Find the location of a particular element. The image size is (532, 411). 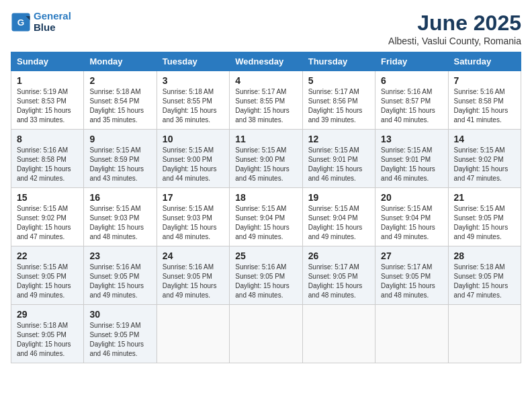

header-sunday: Sunday is located at coordinates (48, 62).